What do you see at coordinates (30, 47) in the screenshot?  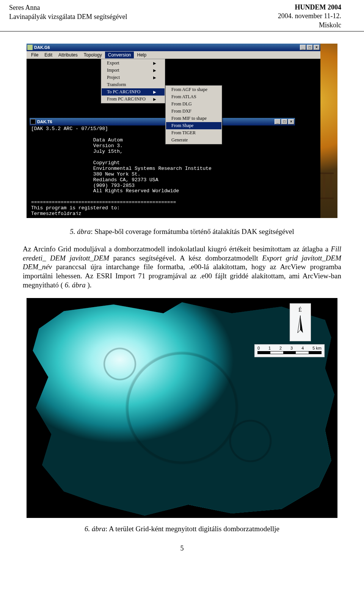 I see `app-icon` at bounding box center [30, 47].